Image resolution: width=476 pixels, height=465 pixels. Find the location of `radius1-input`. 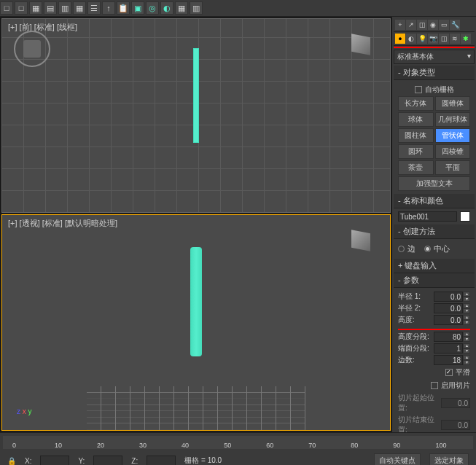

radius1-input is located at coordinates (448, 297).